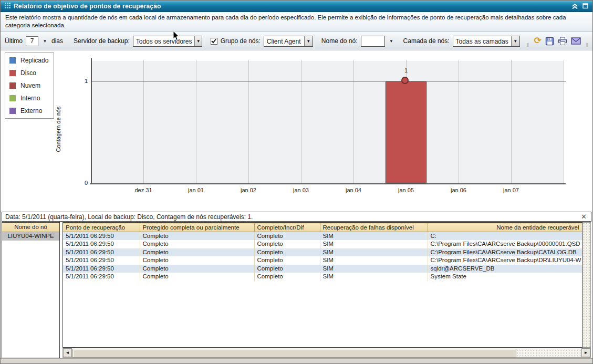  What do you see at coordinates (241, 41) in the screenshot?
I see `node-group-label: Grupo de nós:` at bounding box center [241, 41].